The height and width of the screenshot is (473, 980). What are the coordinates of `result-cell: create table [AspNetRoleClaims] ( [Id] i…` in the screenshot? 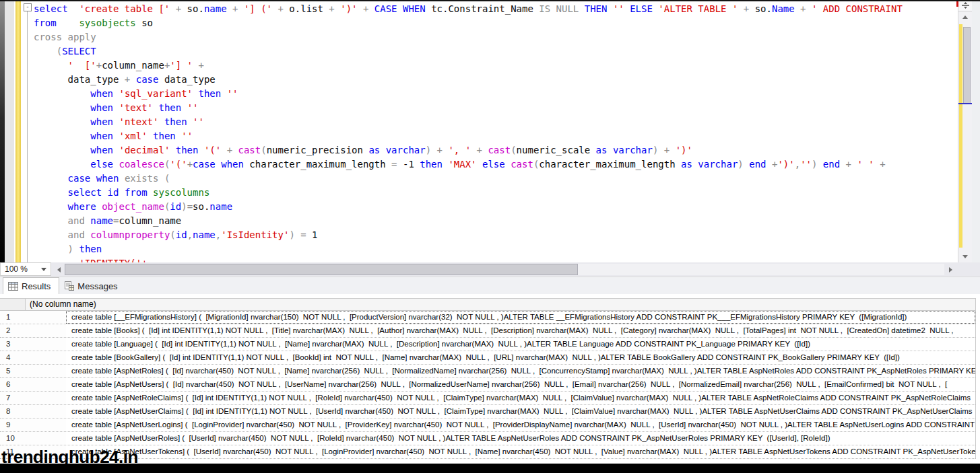 It's located at (521, 398).